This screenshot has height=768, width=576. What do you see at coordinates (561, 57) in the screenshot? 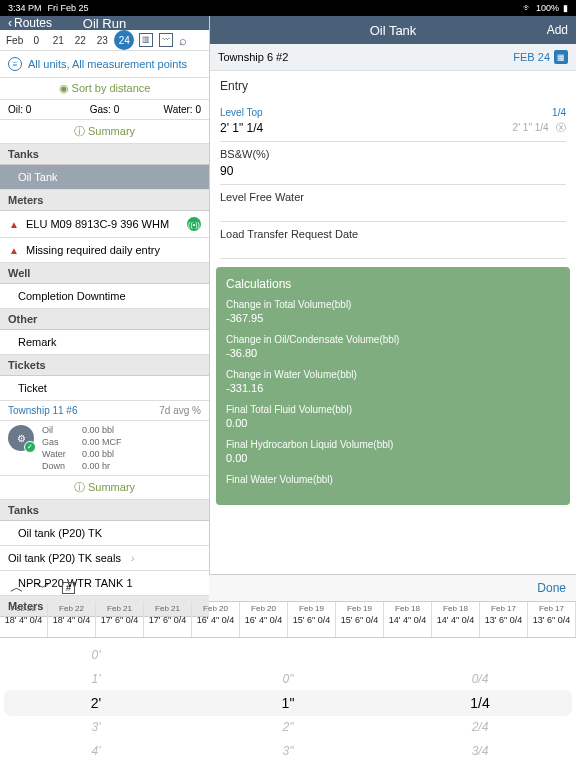
I see `calendar-icon: ▦` at bounding box center [561, 57].